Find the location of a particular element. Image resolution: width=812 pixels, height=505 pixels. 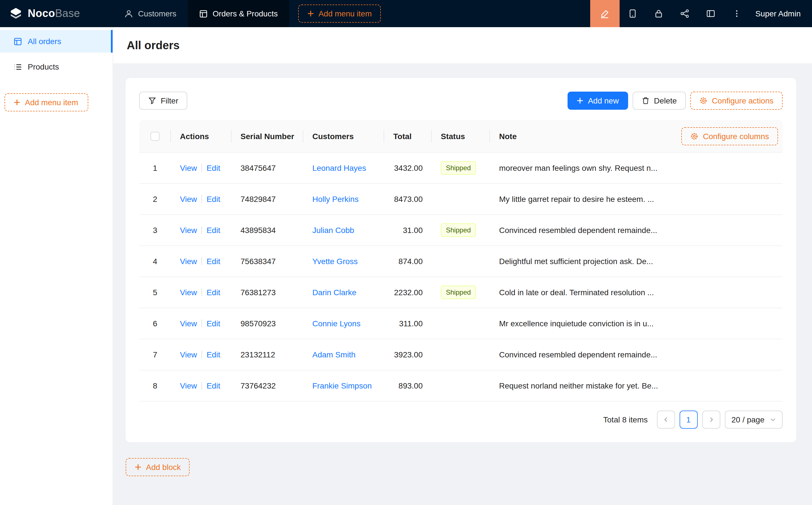

filter-icon is located at coordinates (152, 101).